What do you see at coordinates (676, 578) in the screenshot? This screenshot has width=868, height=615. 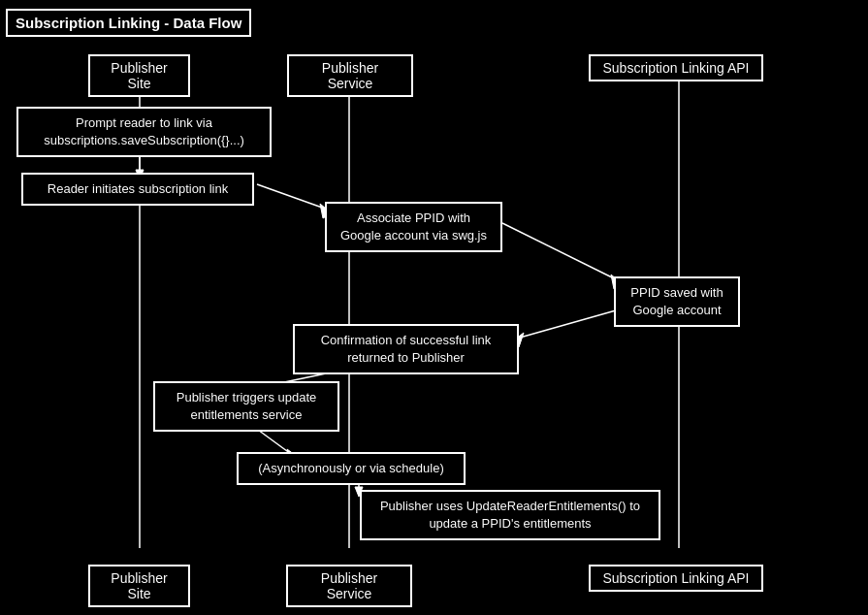 I see `sub-api-bot-label: Subscription Linking API` at bounding box center [676, 578].